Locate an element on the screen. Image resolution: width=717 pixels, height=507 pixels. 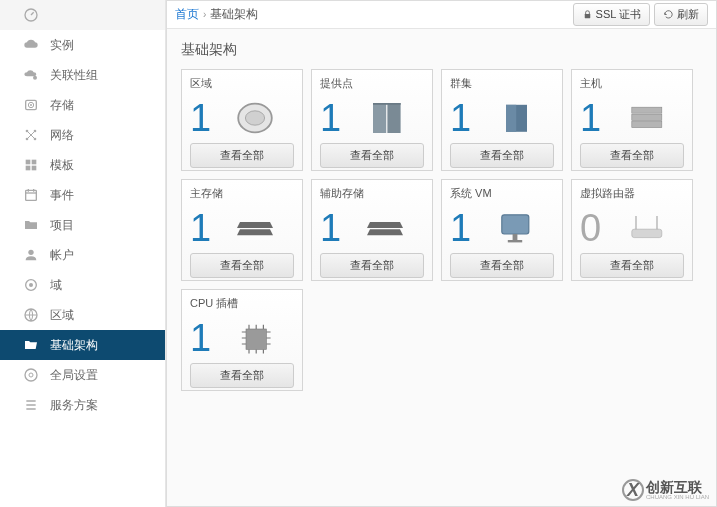
sidebar-item-events: 事件 is located at coordinates (82, 195).